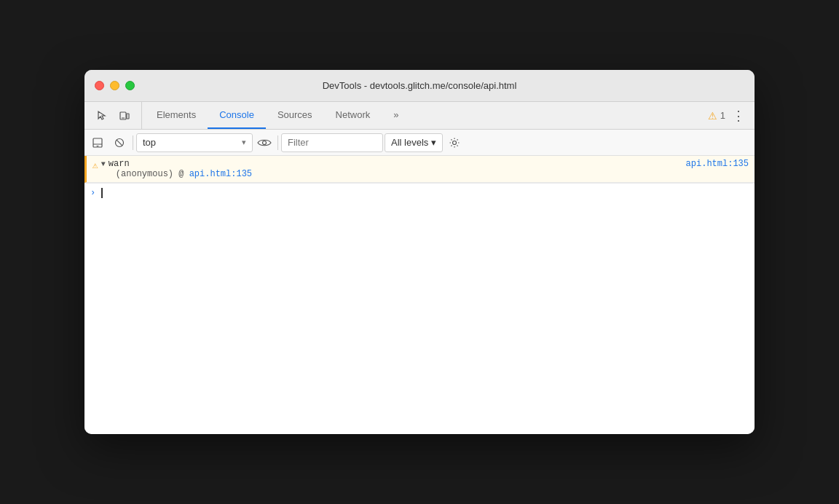 The image size is (839, 504). I want to click on console-toolbar: top ▾ All levels ▾, so click(420, 143).